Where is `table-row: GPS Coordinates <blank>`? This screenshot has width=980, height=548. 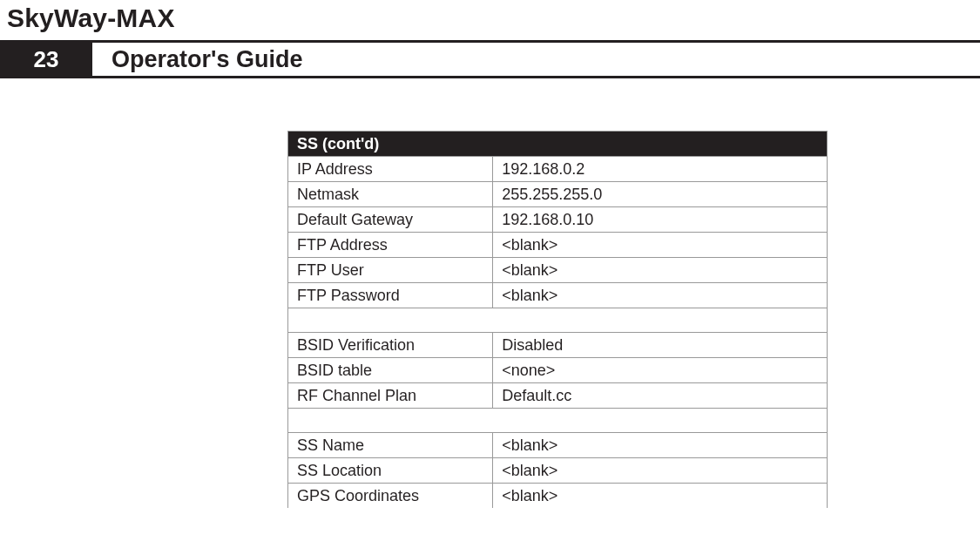 table-row: GPS Coordinates <blank> is located at coordinates (558, 497).